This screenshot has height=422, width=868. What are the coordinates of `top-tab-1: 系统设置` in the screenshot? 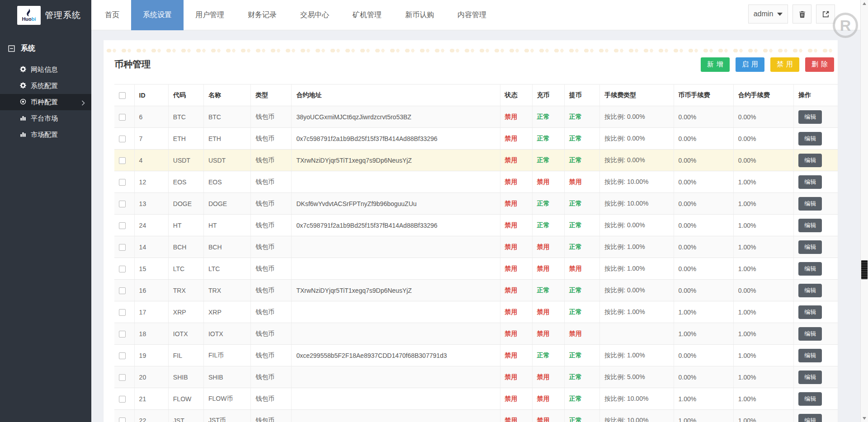 It's located at (157, 15).